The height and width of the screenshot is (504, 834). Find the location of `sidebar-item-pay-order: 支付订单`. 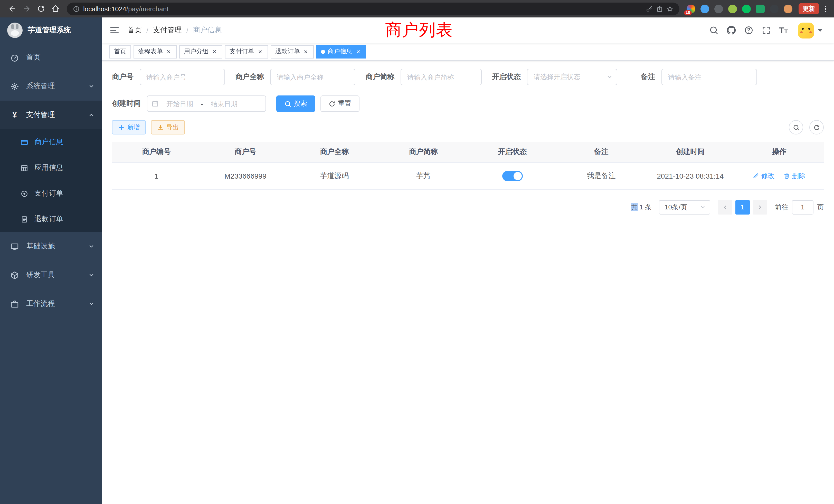

sidebar-item-pay-order: 支付订单 is located at coordinates (51, 193).